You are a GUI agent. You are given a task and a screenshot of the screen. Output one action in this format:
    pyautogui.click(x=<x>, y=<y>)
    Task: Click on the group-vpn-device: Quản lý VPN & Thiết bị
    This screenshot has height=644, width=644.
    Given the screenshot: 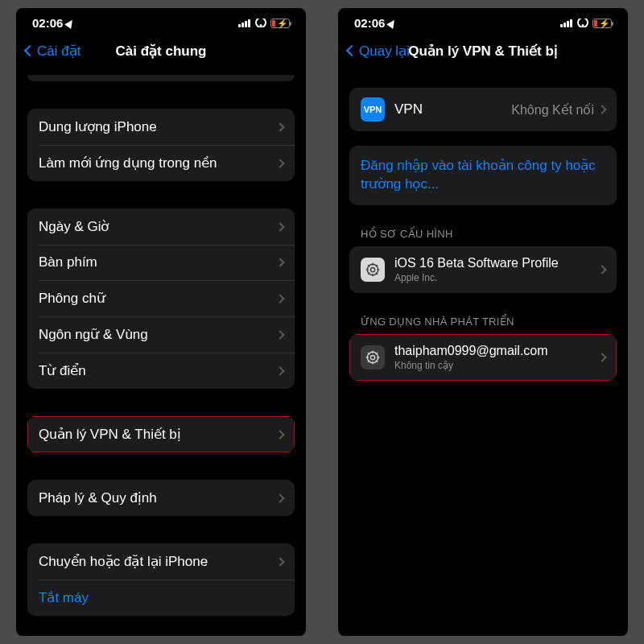 What is the action you would take?
    pyautogui.click(x=161, y=435)
    